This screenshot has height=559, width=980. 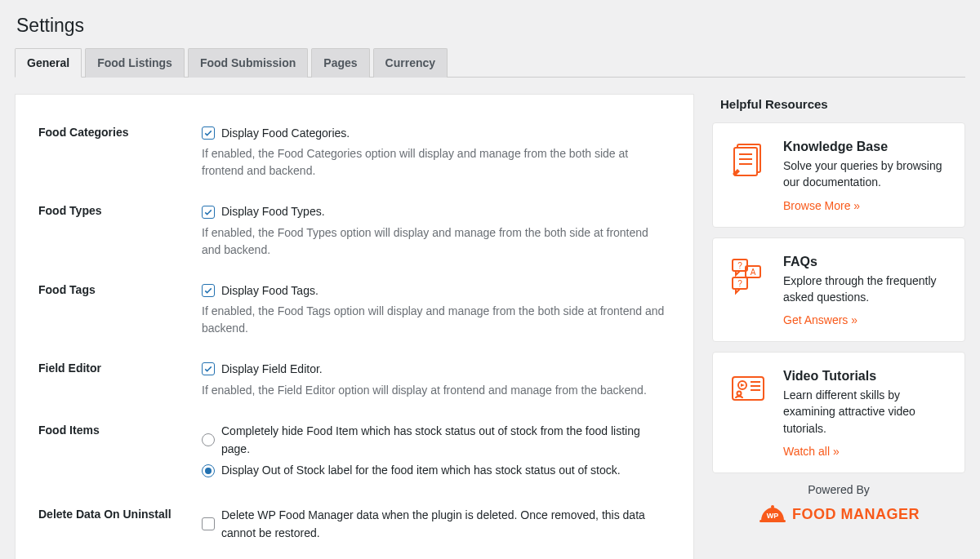 What do you see at coordinates (208, 212) in the screenshot?
I see `checkbox-food-types` at bounding box center [208, 212].